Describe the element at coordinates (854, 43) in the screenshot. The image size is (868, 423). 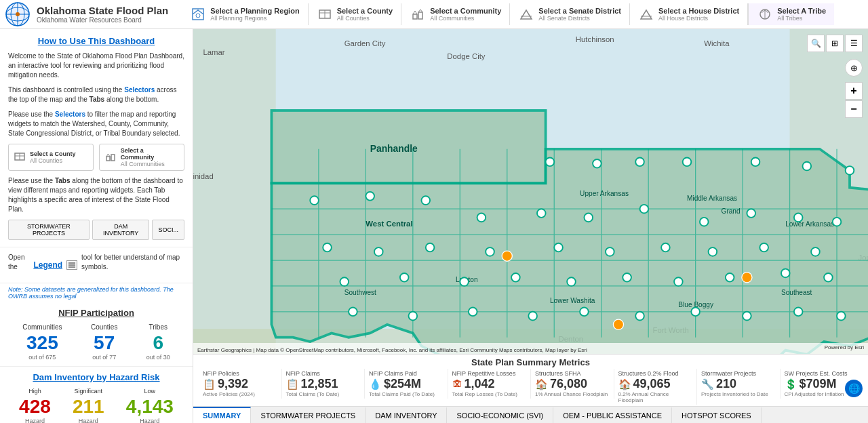
I see `menu-btn: ☰` at that location.